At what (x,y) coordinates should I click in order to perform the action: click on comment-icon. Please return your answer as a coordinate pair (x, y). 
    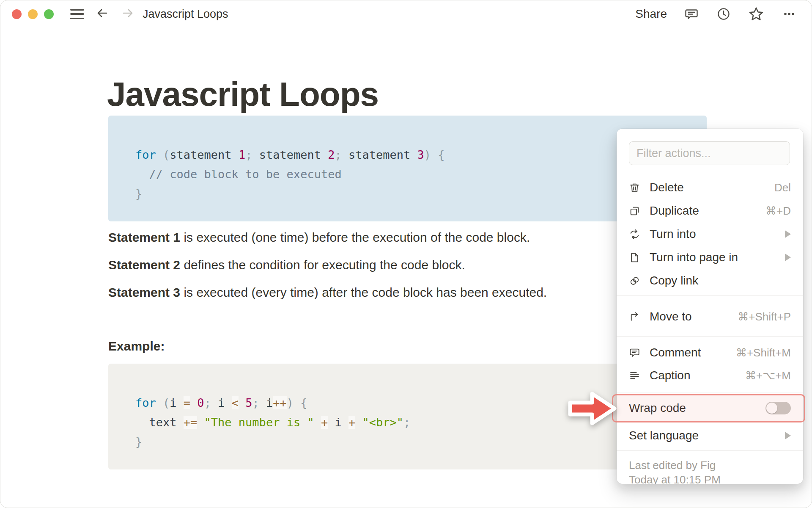
    Looking at the image, I should click on (634, 353).